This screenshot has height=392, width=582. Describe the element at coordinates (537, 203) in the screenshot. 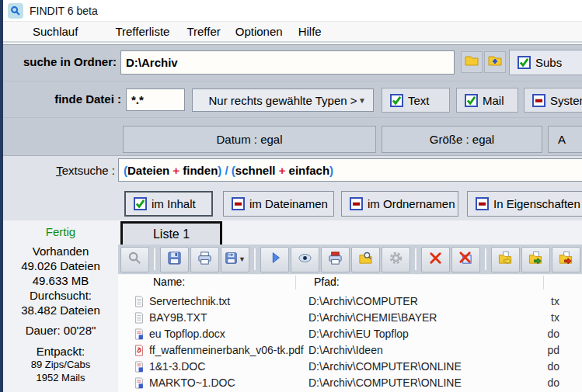

I see `scope-properties-label: In Eigenschaften` at that location.